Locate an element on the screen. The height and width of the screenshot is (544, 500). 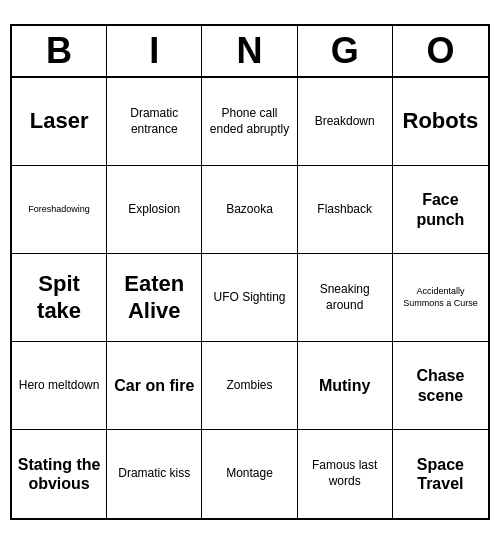
bingo-cell-11: Eaten Alive is located at coordinates (154, 298).